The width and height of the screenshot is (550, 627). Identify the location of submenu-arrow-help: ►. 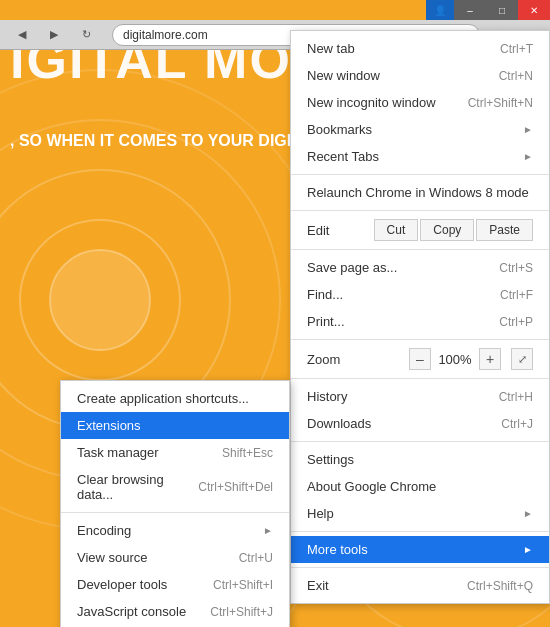
(528, 514).